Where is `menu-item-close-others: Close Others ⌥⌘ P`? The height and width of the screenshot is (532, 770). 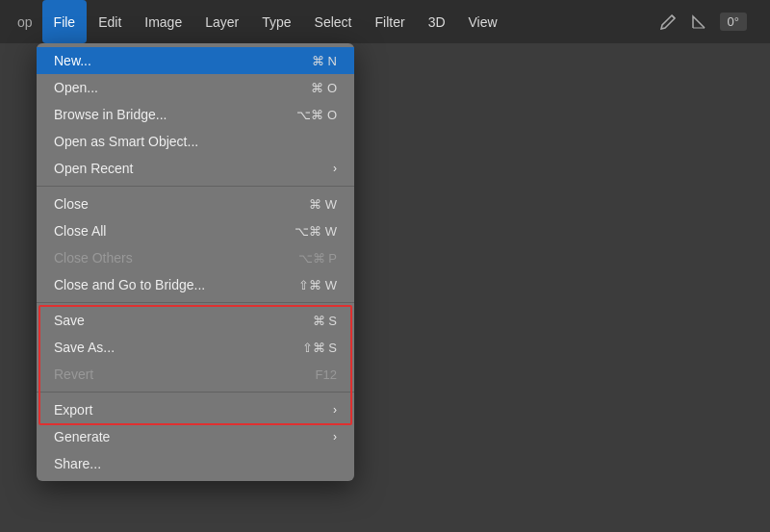 menu-item-close-others: Close Others ⌥⌘ P is located at coordinates (195, 258).